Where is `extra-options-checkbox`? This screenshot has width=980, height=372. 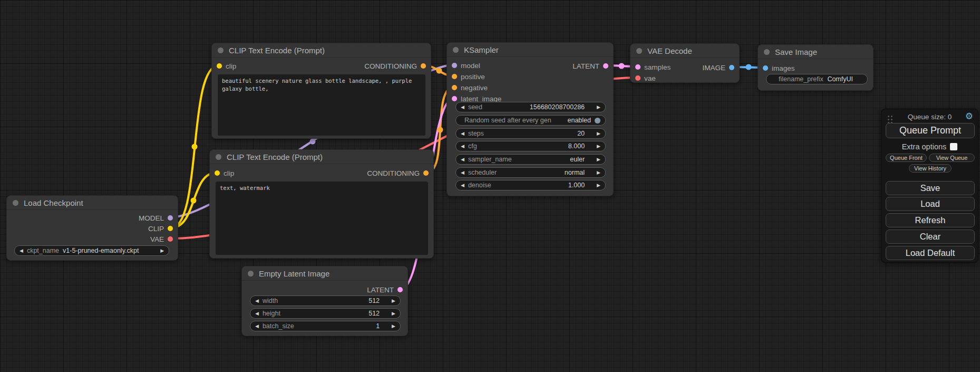 extra-options-checkbox is located at coordinates (954, 147).